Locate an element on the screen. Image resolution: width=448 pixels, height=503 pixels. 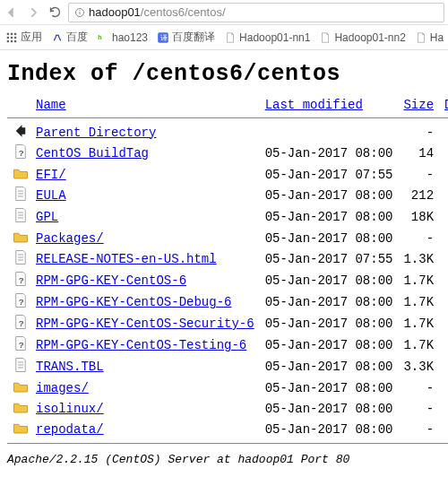
table-row: ?RPM-GPG-KEY-CentOS-605-Jan-2017 08:001.… is located at coordinates (228, 281).